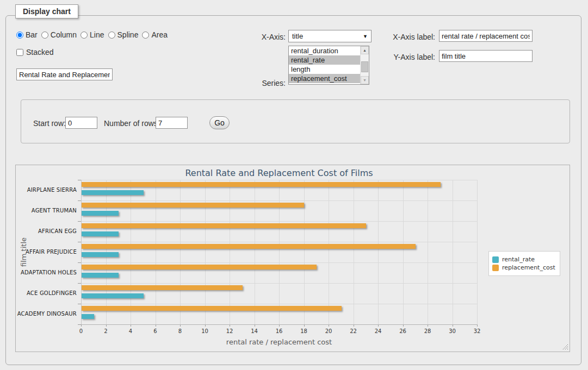 The height and width of the screenshot is (370, 588). Describe the element at coordinates (64, 74) in the screenshot. I see `chart-title-input` at that location.